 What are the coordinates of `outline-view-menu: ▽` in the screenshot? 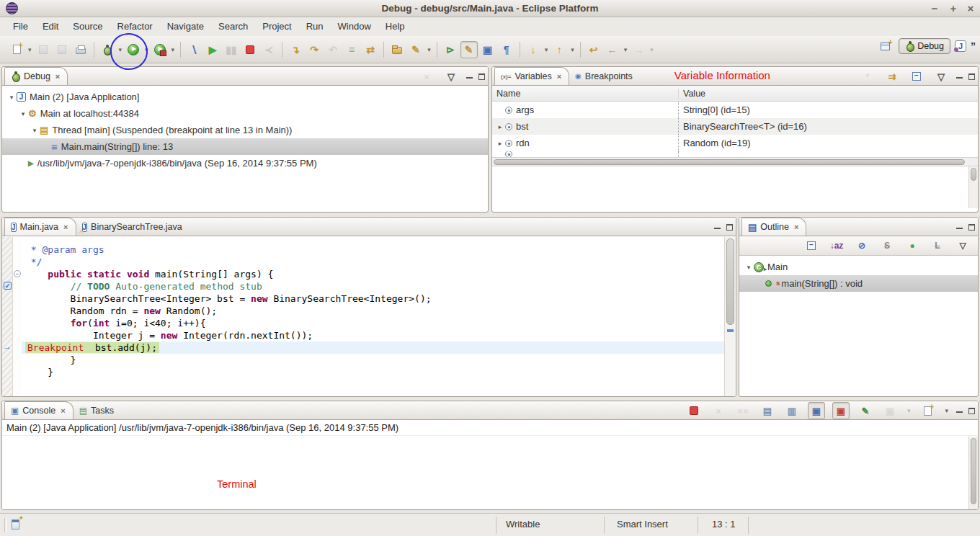 It's located at (963, 246).